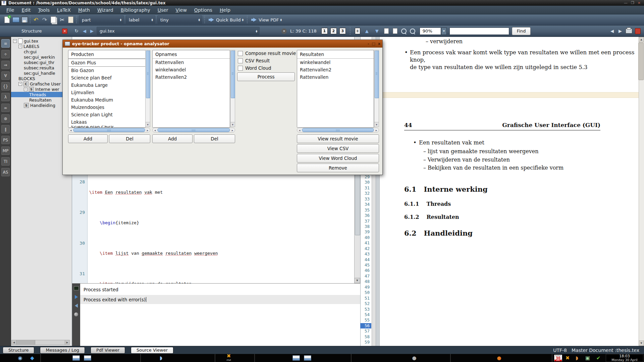 This screenshot has width=644, height=362. What do you see at coordinates (107, 107) in the screenshot?
I see `list-item: Muizendoosjes` at bounding box center [107, 107].